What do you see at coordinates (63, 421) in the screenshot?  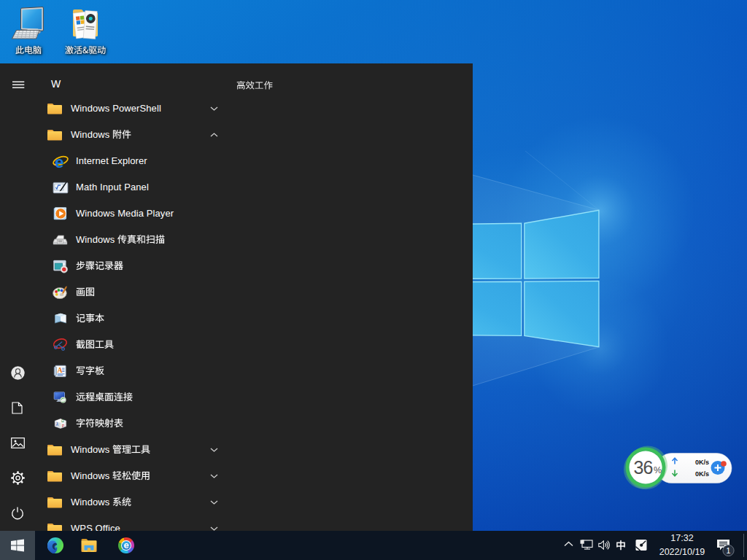 I see `svg-text: Ω` at bounding box center [63, 421].